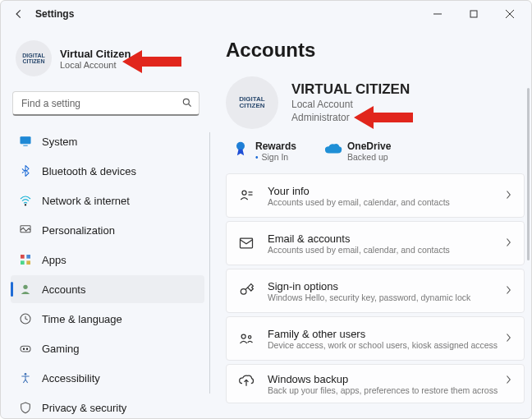  What do you see at coordinates (246, 243) in the screenshot?
I see `email-icon` at bounding box center [246, 243].